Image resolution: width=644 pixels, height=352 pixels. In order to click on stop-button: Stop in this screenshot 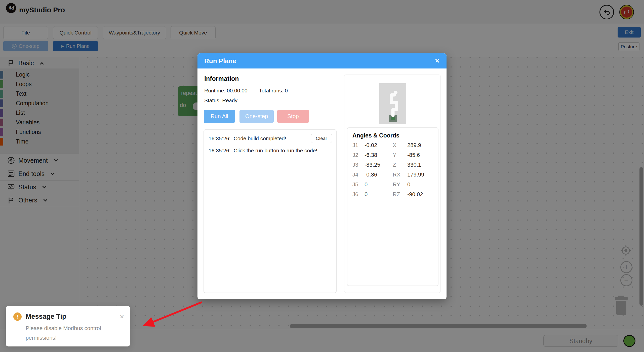, I will do `click(293, 116)`.